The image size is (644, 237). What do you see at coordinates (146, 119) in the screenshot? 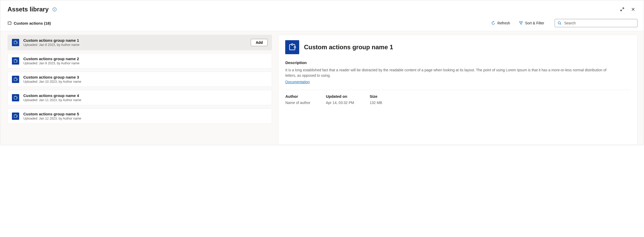
I see `item-subtitle: Uploaded: Jan 12 2023, by Author name` at bounding box center [146, 119].